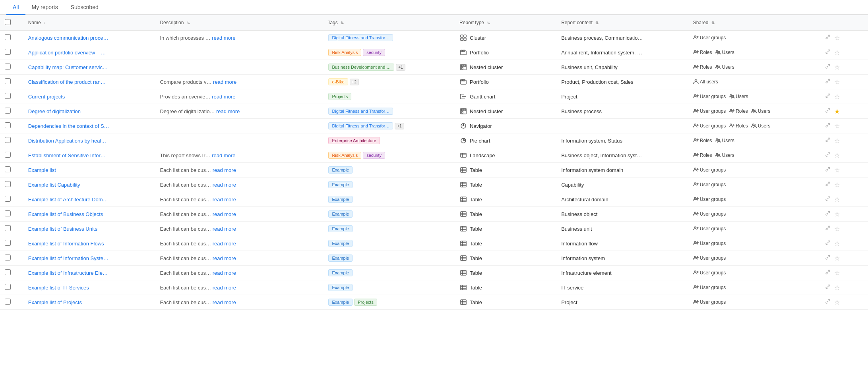 The height and width of the screenshot is (380, 868). What do you see at coordinates (361, 67) in the screenshot?
I see `tag-badge: Business Development and …` at bounding box center [361, 67].